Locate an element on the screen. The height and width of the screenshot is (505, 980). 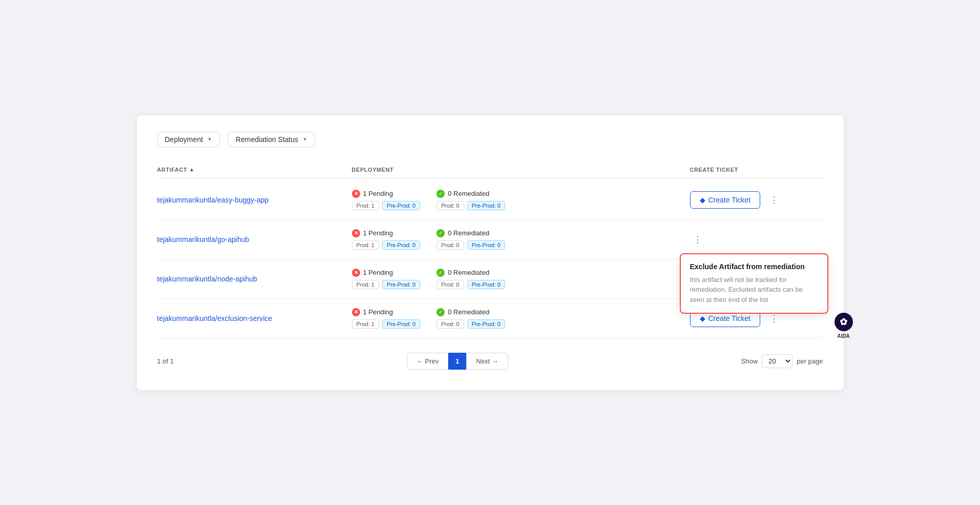
col-deployment: DEPLOYMENT is located at coordinates (521, 170).